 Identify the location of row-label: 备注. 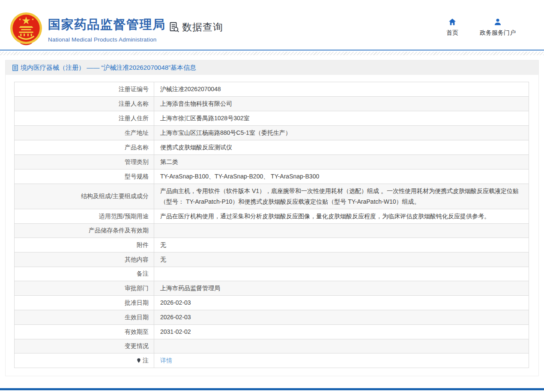
(84, 274).